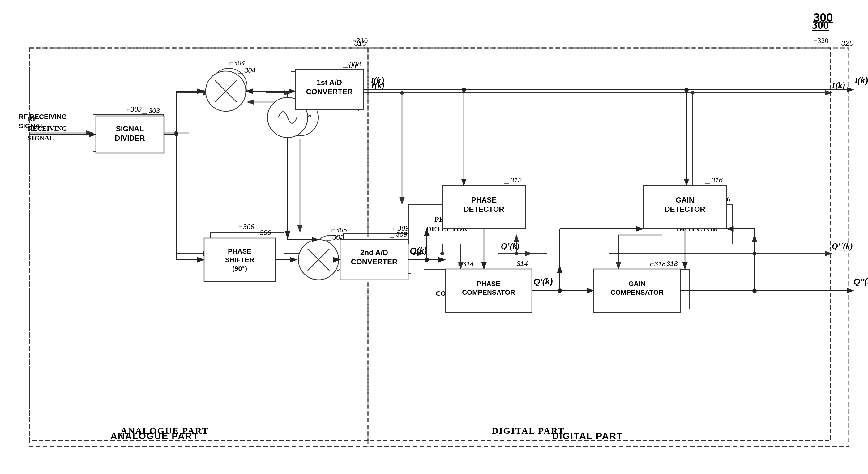 The image size is (868, 474). What do you see at coordinates (861, 282) in the screenshot?
I see `svg-text: Q''(k)` at bounding box center [861, 282].